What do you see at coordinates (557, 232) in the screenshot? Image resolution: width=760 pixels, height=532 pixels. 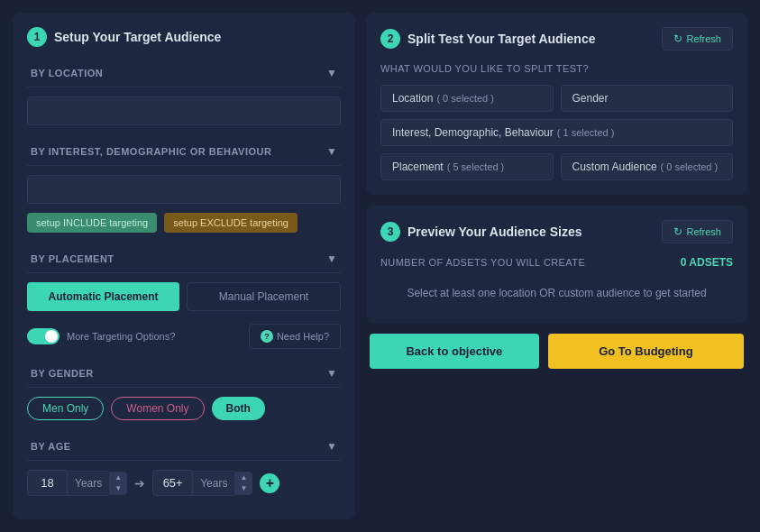 I see `preview-card-header: 3 Preview Your Audience Sizes ↻ Refresh` at bounding box center [557, 232].